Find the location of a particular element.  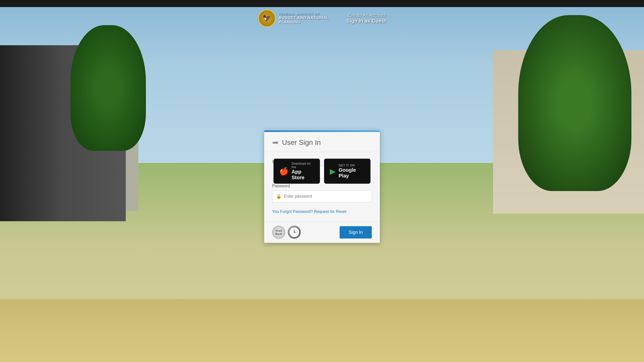

app-store-line1: Download on the is located at coordinates (303, 165).